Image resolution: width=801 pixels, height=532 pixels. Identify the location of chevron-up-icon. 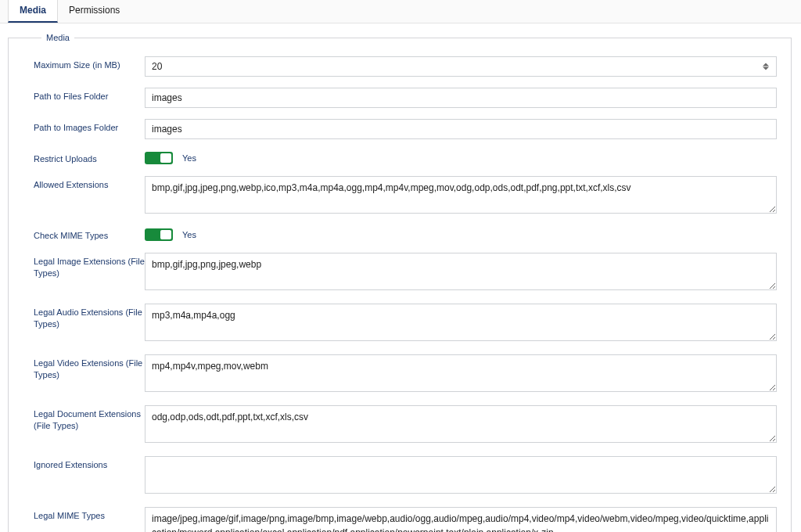
(766, 65).